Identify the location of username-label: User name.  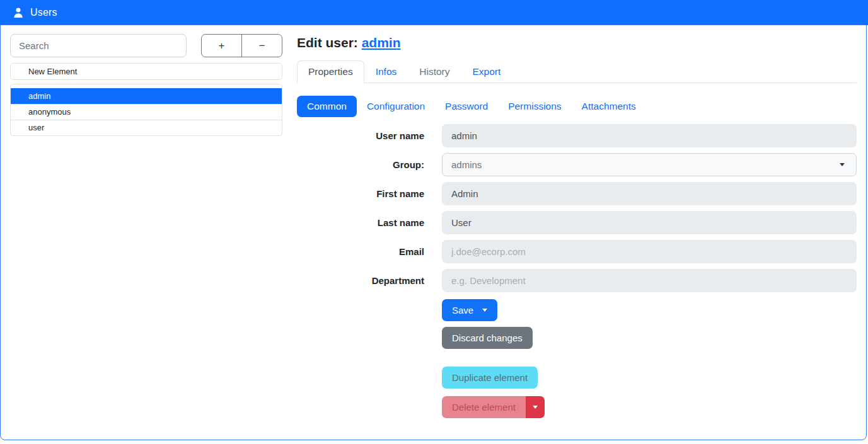
(361, 136).